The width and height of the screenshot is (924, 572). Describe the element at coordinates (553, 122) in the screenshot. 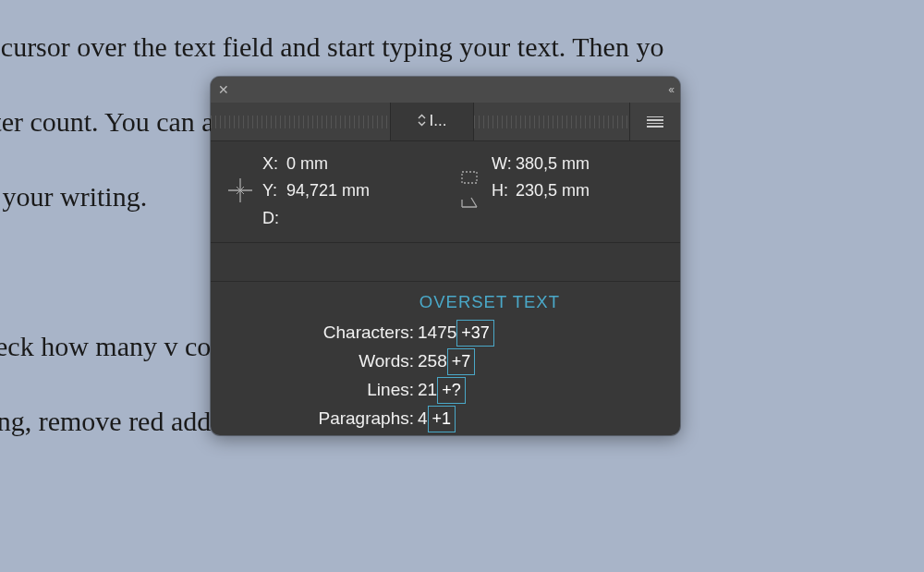

I see `tab-hidden-right` at that location.